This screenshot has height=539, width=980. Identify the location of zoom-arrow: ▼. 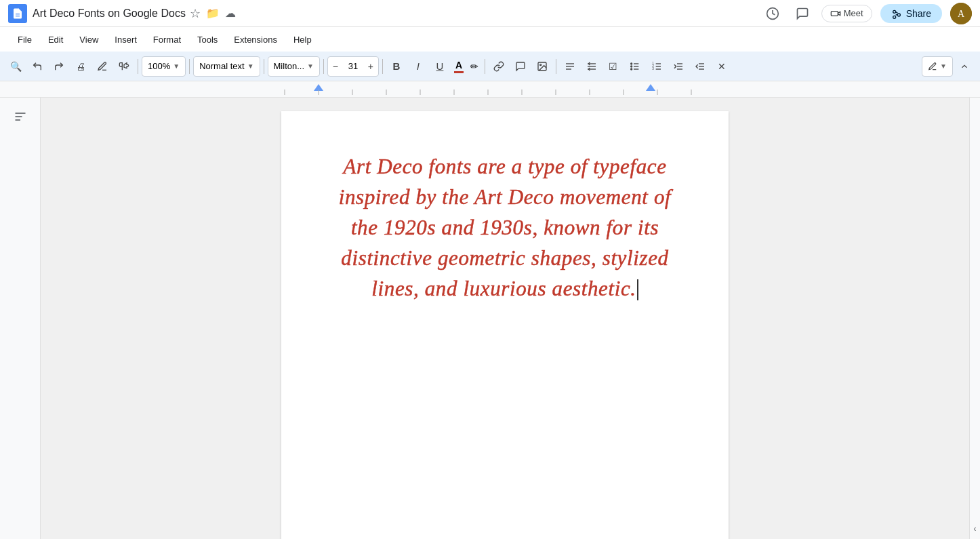
(176, 66).